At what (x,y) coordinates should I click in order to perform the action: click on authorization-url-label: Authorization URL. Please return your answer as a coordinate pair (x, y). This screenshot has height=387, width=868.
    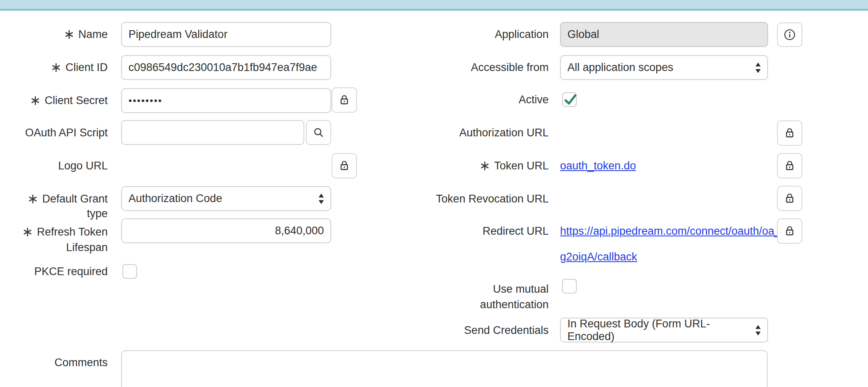
    Looking at the image, I should click on (486, 133).